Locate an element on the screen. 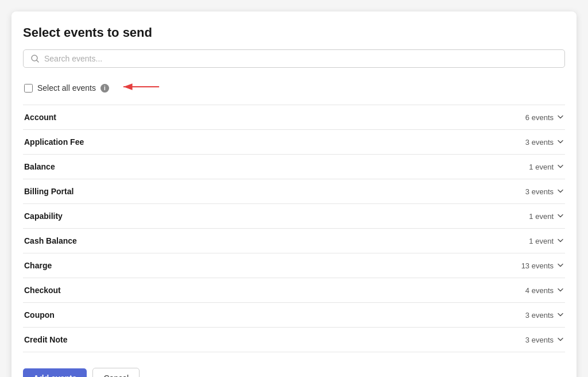 The image size is (588, 377). search-input is located at coordinates (301, 59).